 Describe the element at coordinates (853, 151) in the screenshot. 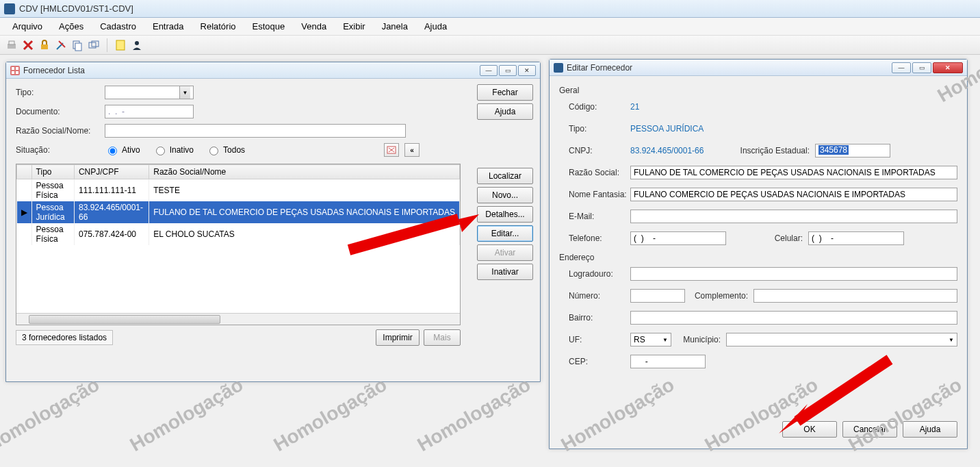

I see `ie-field: 345678` at that location.